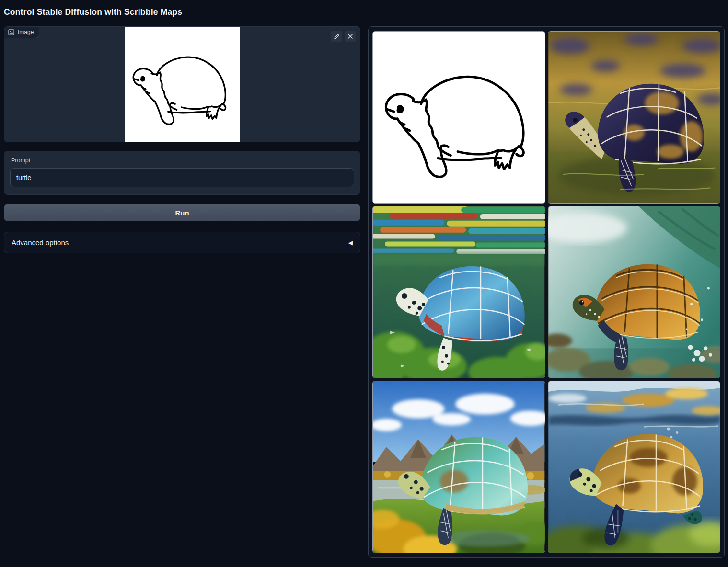 The width and height of the screenshot is (728, 567). Describe the element at coordinates (182, 84) in the screenshot. I see `input-image-panel: Image` at that location.